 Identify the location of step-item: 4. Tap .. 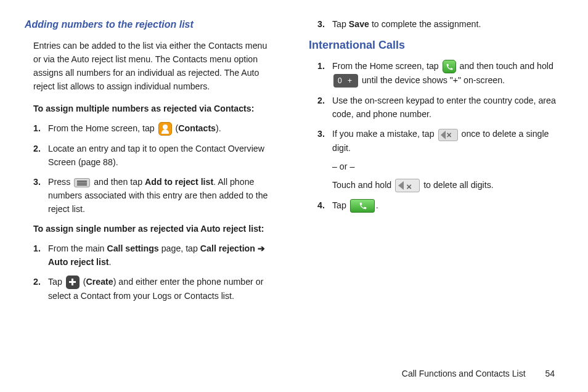
(447, 206).